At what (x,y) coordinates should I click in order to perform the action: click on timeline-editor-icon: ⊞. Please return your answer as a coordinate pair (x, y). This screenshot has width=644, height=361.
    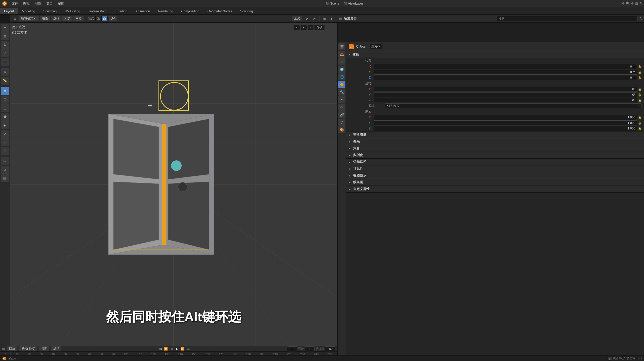
    Looking at the image, I should click on (4, 349).